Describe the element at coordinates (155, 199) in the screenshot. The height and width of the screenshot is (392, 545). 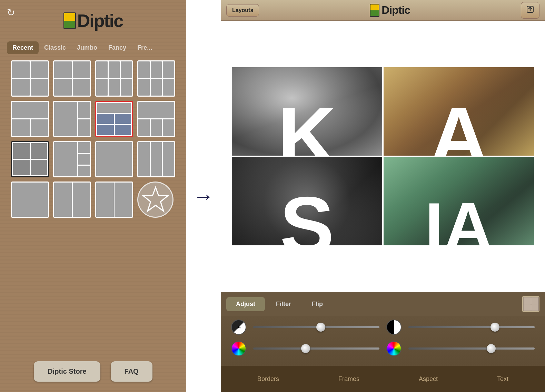
I see `layout-star` at that location.